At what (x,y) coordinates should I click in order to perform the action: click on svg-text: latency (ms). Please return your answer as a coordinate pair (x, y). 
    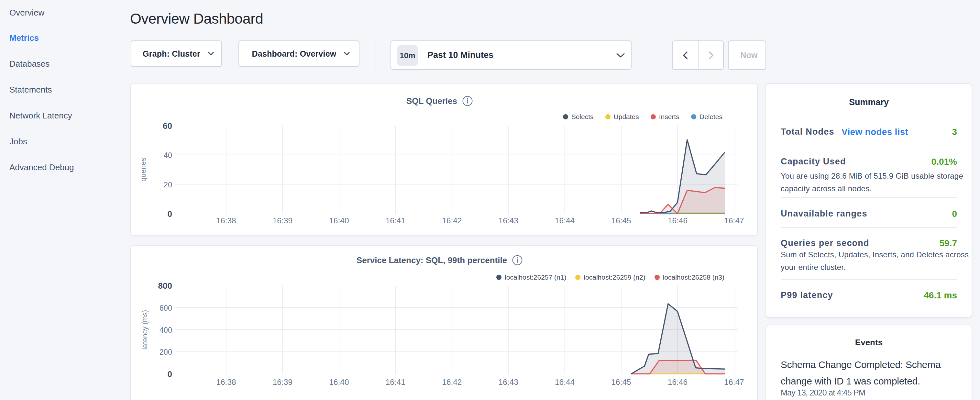
    Looking at the image, I should click on (145, 330).